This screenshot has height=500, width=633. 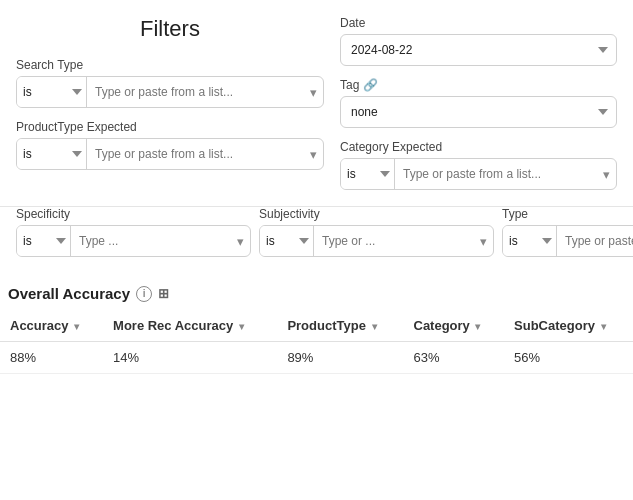 What do you see at coordinates (170, 127) in the screenshot?
I see `product-type-expected-label: ProductType Expected` at bounding box center [170, 127].